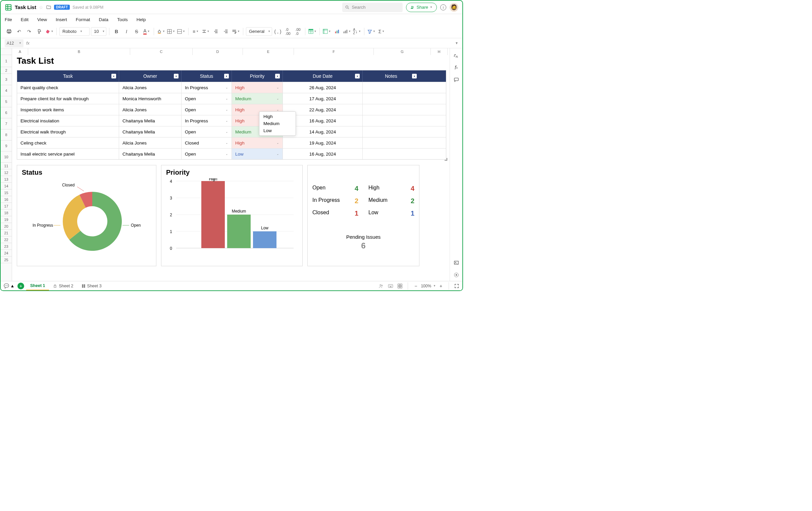  I want to click on cell-task: Prepare client list for walk through, so click(68, 98).